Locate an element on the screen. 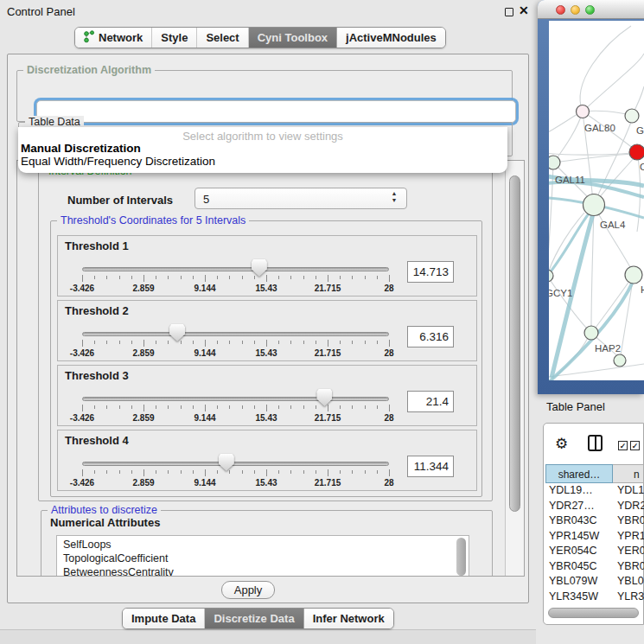  dropdown-prompt: Select algorithm to view settings is located at coordinates (263, 137).